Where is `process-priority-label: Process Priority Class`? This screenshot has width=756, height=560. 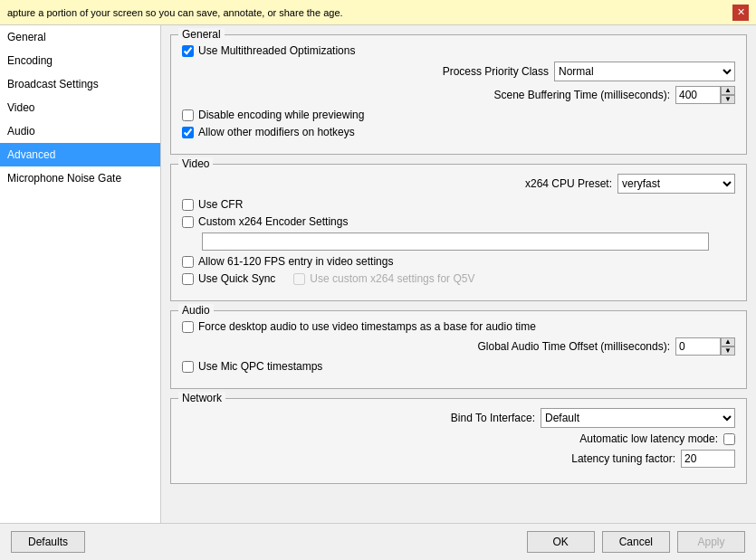 process-priority-label: Process Priority Class is located at coordinates (368, 71).